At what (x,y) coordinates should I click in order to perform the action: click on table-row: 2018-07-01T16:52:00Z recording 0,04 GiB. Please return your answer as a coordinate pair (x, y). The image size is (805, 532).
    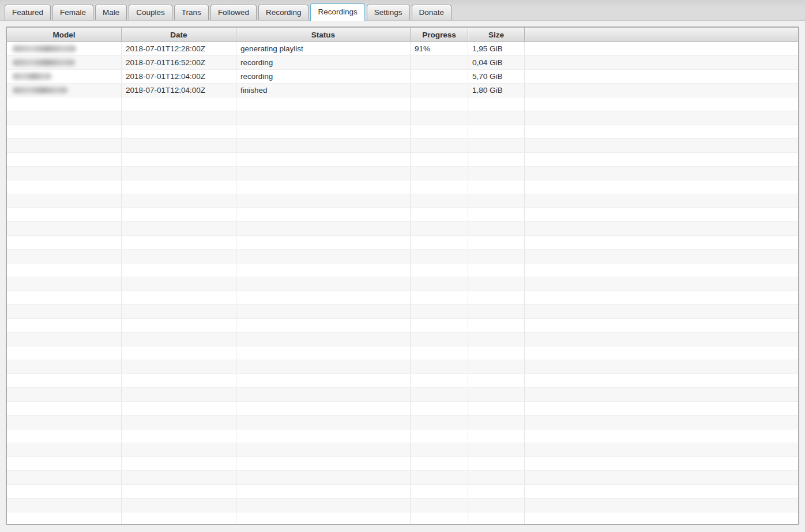
    Looking at the image, I should click on (402, 63).